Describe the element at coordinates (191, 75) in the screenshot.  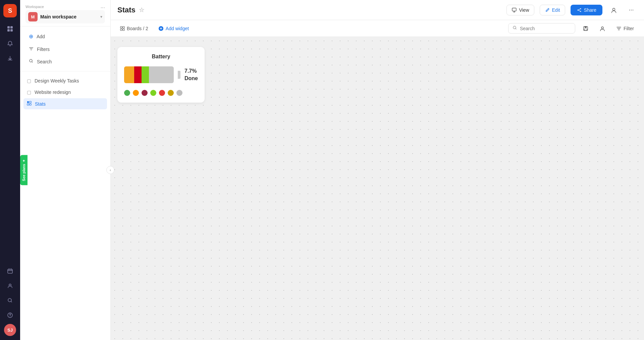
I see `battery-stats: 7.7% Done` at that location.